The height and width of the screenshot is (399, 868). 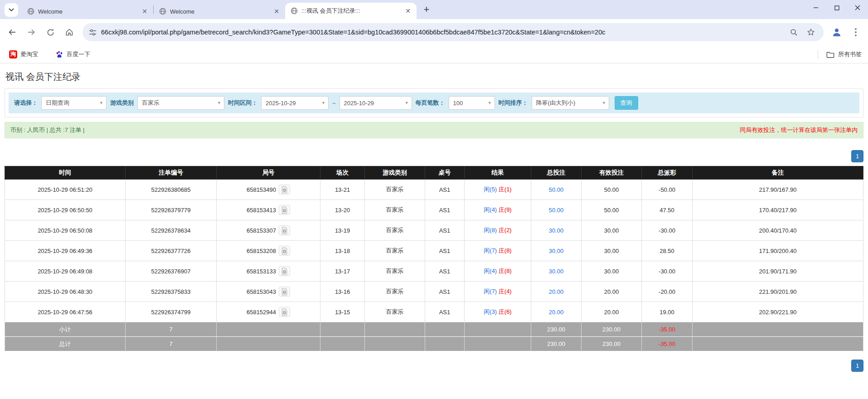 I want to click on cell-bet-number: 522926374799, so click(x=171, y=312).